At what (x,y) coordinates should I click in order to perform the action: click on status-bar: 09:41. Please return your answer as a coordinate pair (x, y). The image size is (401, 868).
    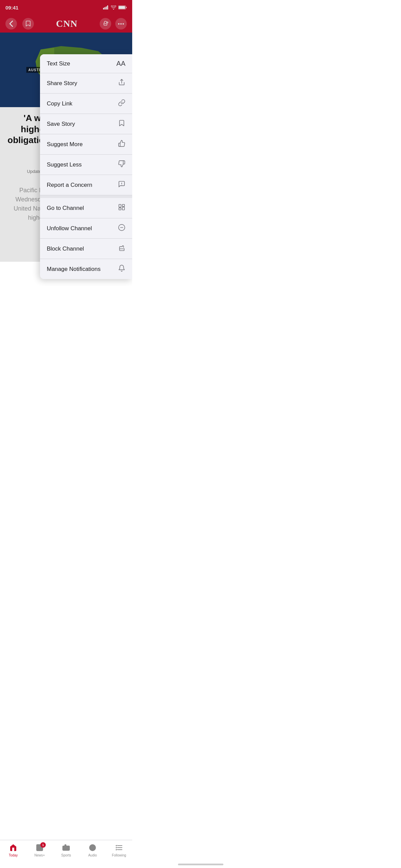
    Looking at the image, I should click on (66, 7).